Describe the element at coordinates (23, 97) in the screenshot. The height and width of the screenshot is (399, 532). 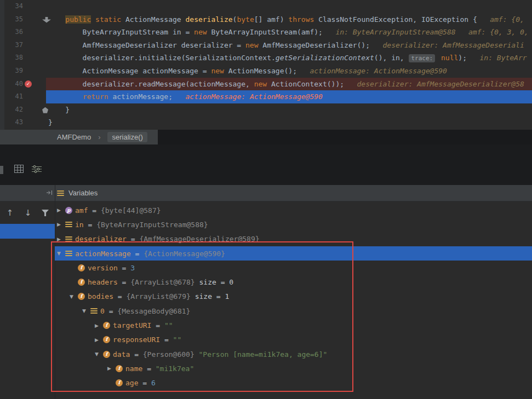
I see `editor-gutter: 41` at that location.